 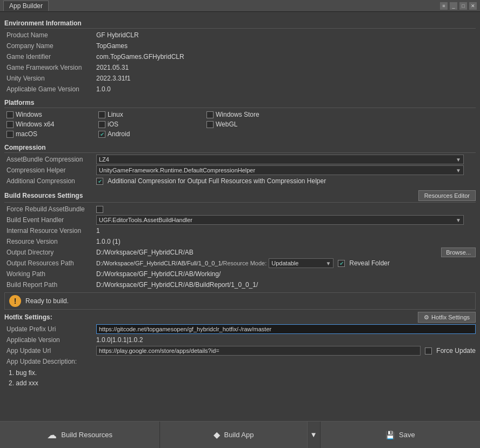 I want to click on macos-label: macOS, so click(x=26, y=134).